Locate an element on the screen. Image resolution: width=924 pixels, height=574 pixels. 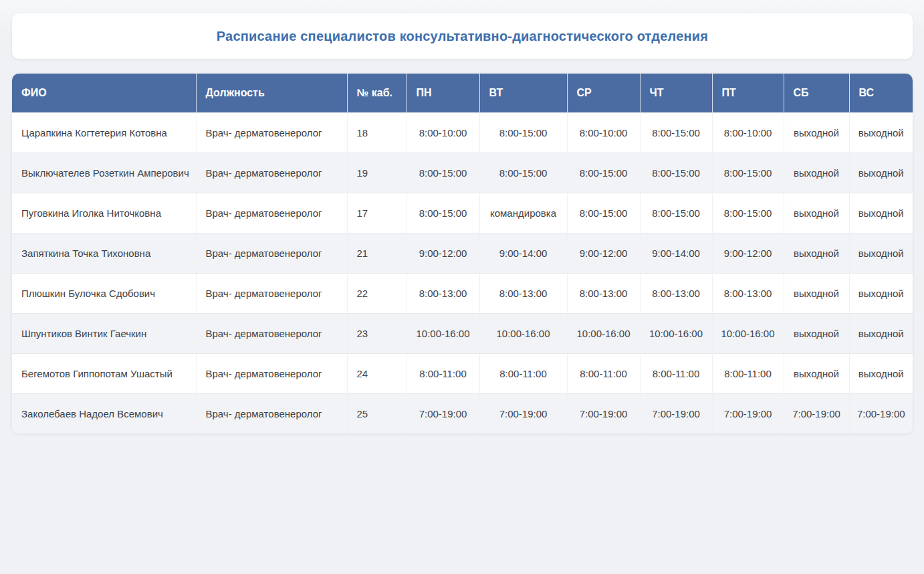
fri-cell: 7:00-19:00 is located at coordinates (747, 413).